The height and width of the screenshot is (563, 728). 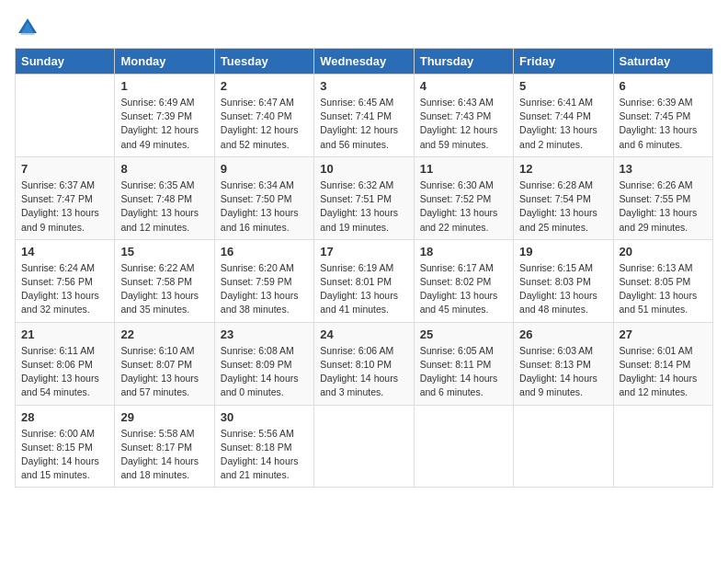 I want to click on day-number: 12, so click(x=563, y=169).